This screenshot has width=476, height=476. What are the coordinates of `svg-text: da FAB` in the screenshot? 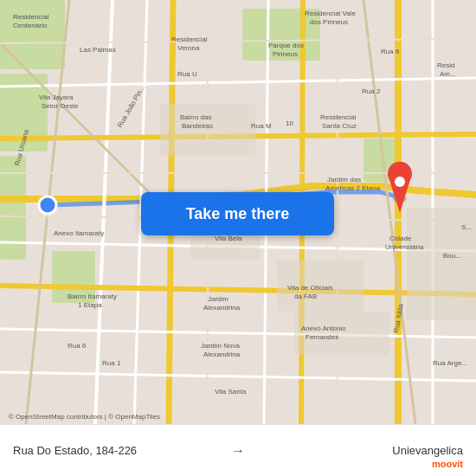 It's located at (306, 296).